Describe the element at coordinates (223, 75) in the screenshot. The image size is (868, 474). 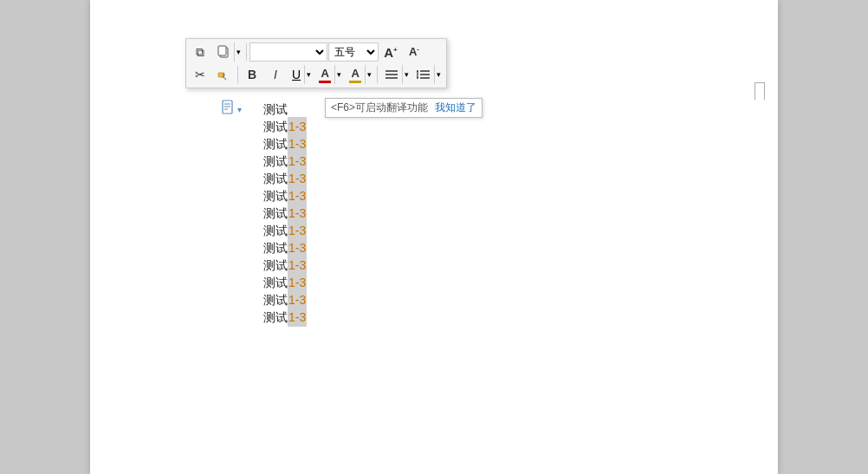
I see `format-painter-button` at that location.